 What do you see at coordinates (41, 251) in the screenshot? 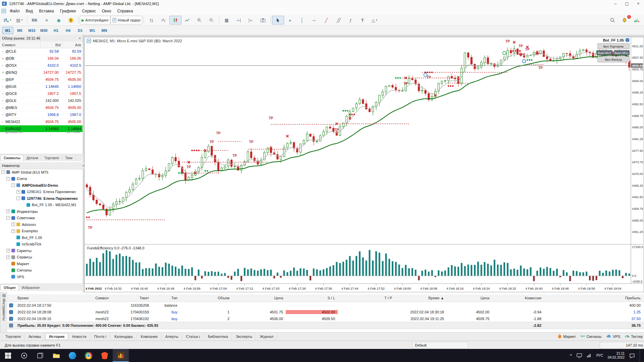
I see `tree-item-Скрипты: +Скрипты` at bounding box center [41, 251].